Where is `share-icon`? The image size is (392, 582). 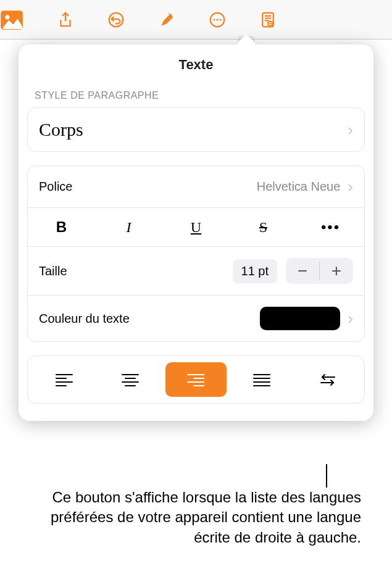 share-icon is located at coordinates (65, 20).